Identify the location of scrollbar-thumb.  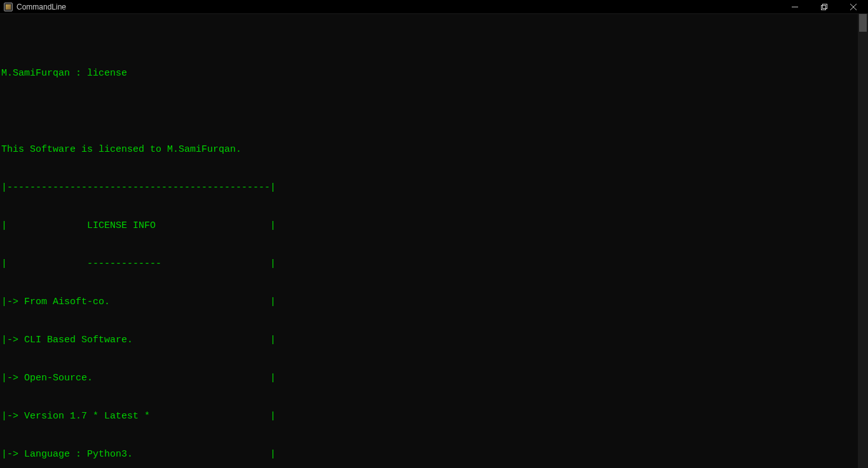
(863, 23).